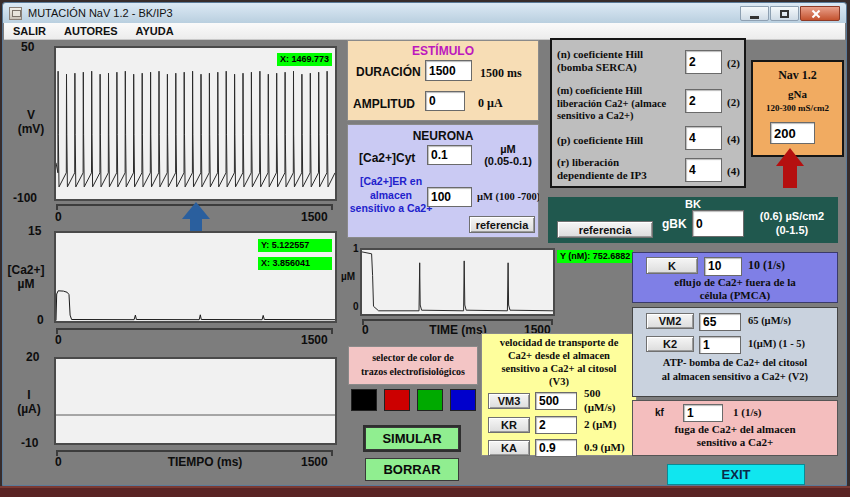  Describe the element at coordinates (155, 31) in the screenshot. I see `menu-ayuda: AYUDA` at that location.